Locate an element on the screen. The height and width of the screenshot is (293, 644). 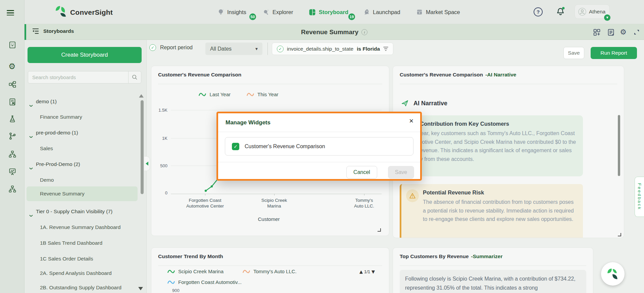
close-icon: × is located at coordinates (411, 121).